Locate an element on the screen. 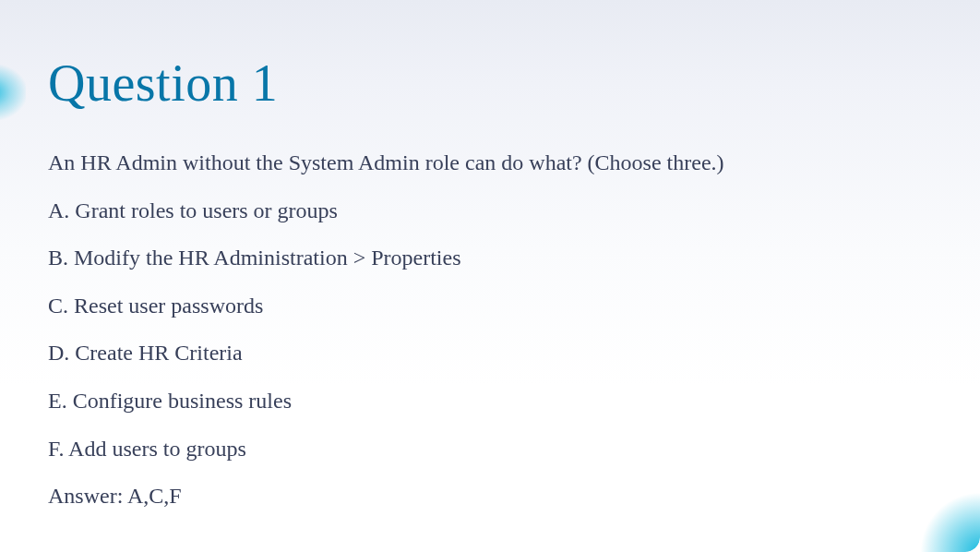 The height and width of the screenshot is (552, 980). option-f: F. Add users to groups is located at coordinates (490, 450).